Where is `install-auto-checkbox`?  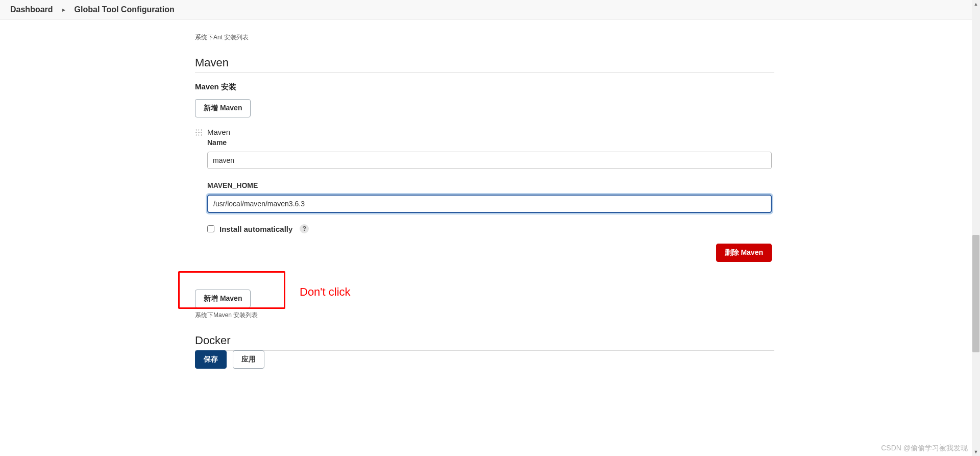 install-auto-checkbox is located at coordinates (211, 229).